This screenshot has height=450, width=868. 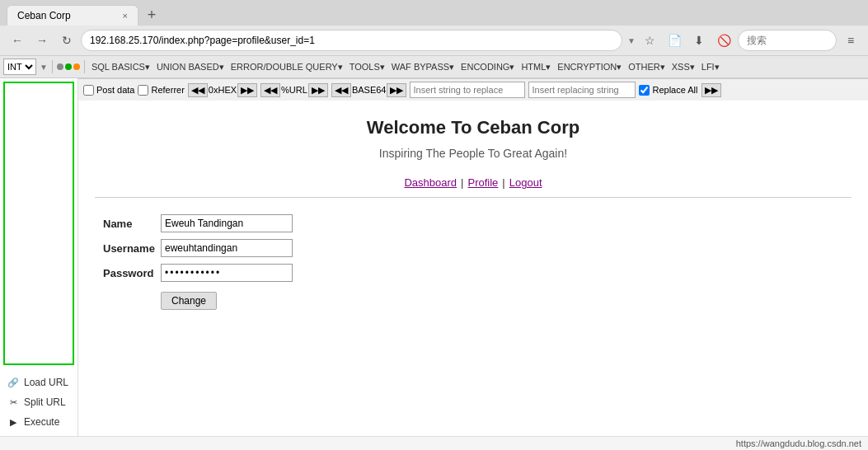 What do you see at coordinates (13, 382) in the screenshot?
I see `load-url-icon: 🔗` at bounding box center [13, 382].